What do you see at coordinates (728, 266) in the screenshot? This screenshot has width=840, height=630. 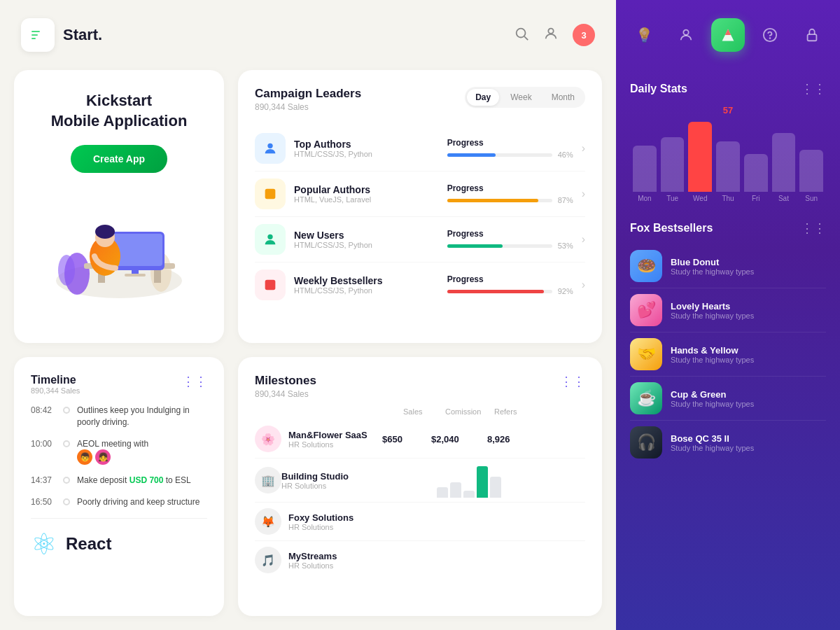 I see `fox-item-blue-donut: 🍩 Blue Donut Study the highway types` at bounding box center [728, 266].